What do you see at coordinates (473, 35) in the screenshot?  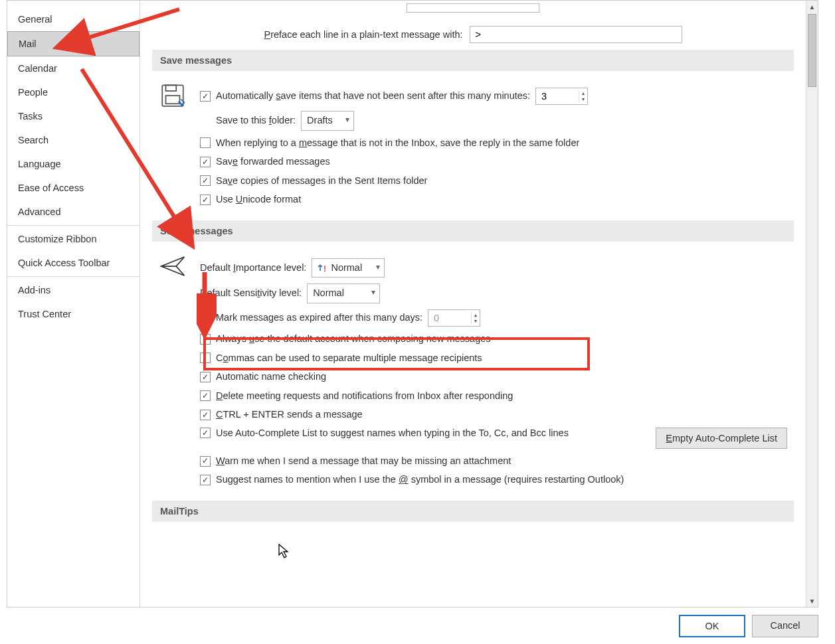 I see `preface-row: Preface each line in a plain-text messag…` at bounding box center [473, 35].